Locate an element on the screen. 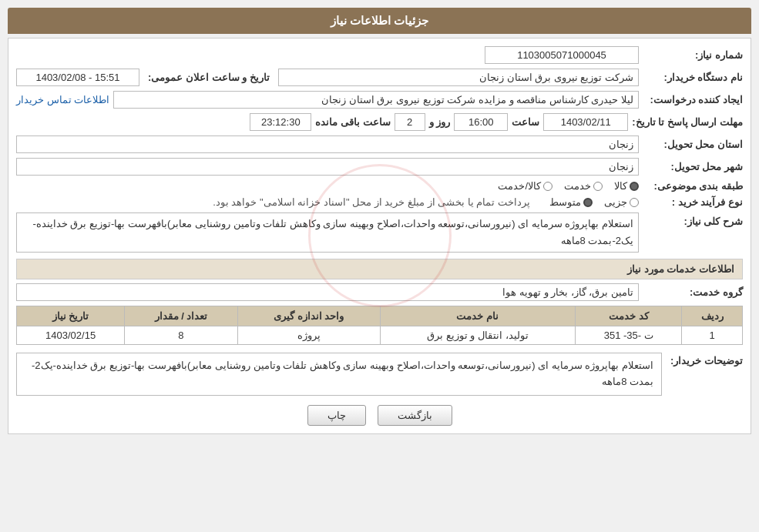 This screenshot has width=759, height=532. deadline-date: 1403/02/11 is located at coordinates (586, 122).